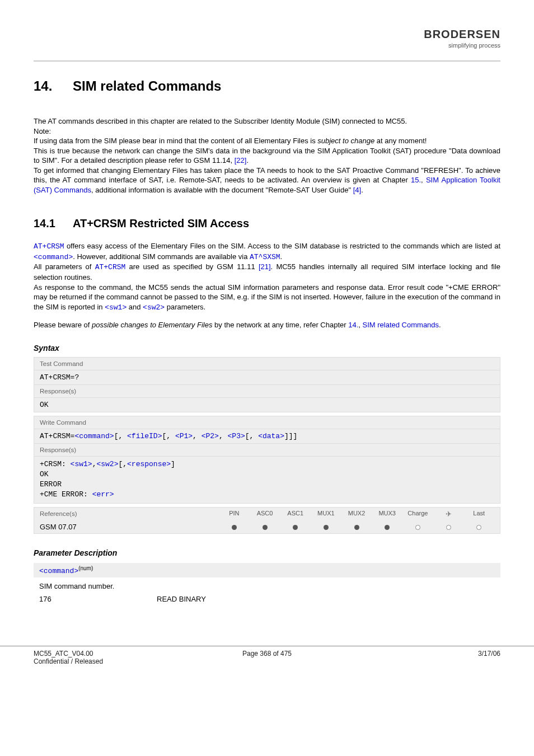 Image resolution: width=534 pixels, height=756 pixels. What do you see at coordinates (115, 308) in the screenshot?
I see `code-link: <sw1>` at bounding box center [115, 308].